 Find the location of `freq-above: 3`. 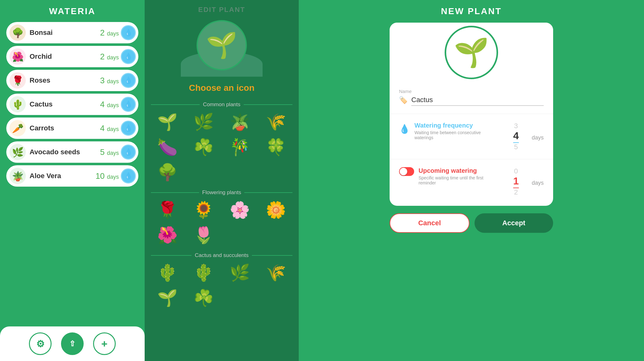

freq-above: 3 is located at coordinates (516, 126).